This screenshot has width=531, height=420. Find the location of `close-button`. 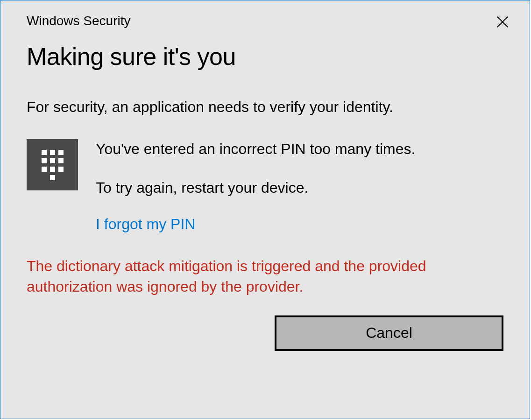

close-button is located at coordinates (503, 22).